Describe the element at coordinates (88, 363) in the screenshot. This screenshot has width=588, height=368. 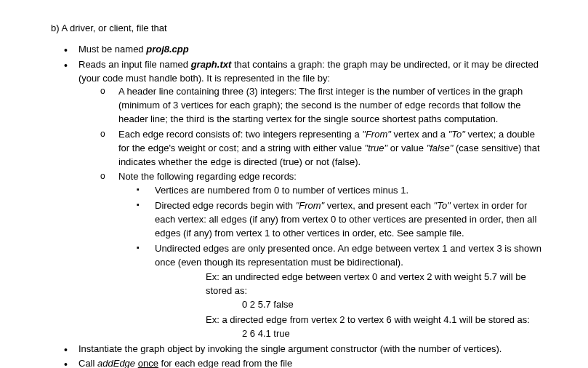
I see `text: Call` at that location.